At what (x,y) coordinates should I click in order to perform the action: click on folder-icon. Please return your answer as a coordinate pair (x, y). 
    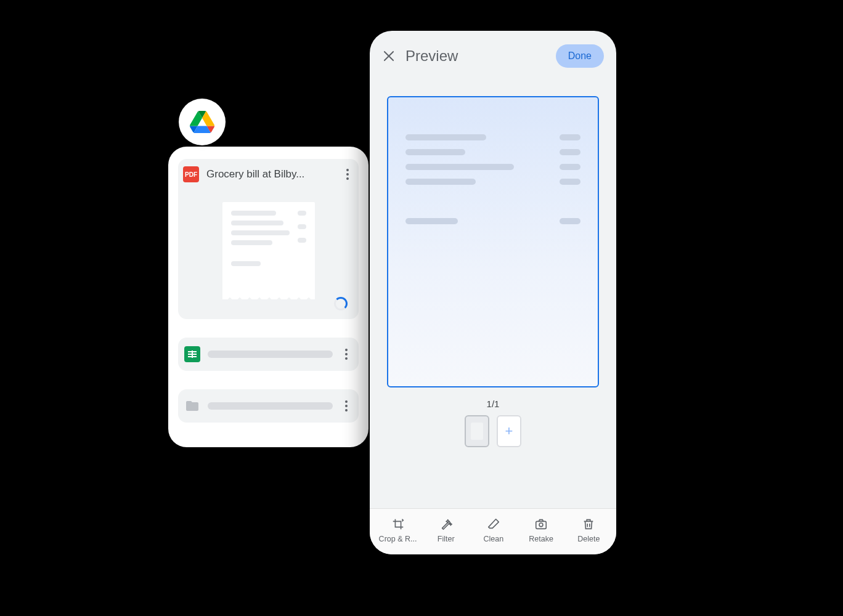
    Looking at the image, I should click on (192, 406).